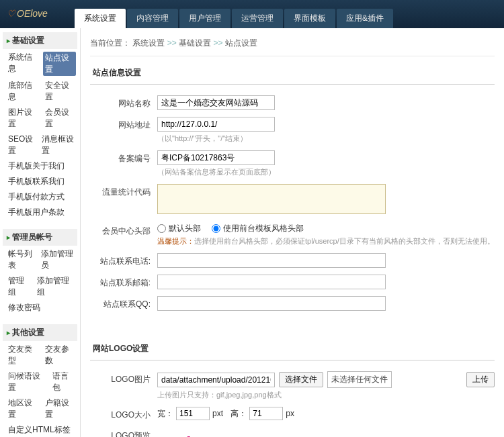 The width and height of the screenshot is (504, 437). I want to click on sidebar-item: 站点设置, so click(60, 64).